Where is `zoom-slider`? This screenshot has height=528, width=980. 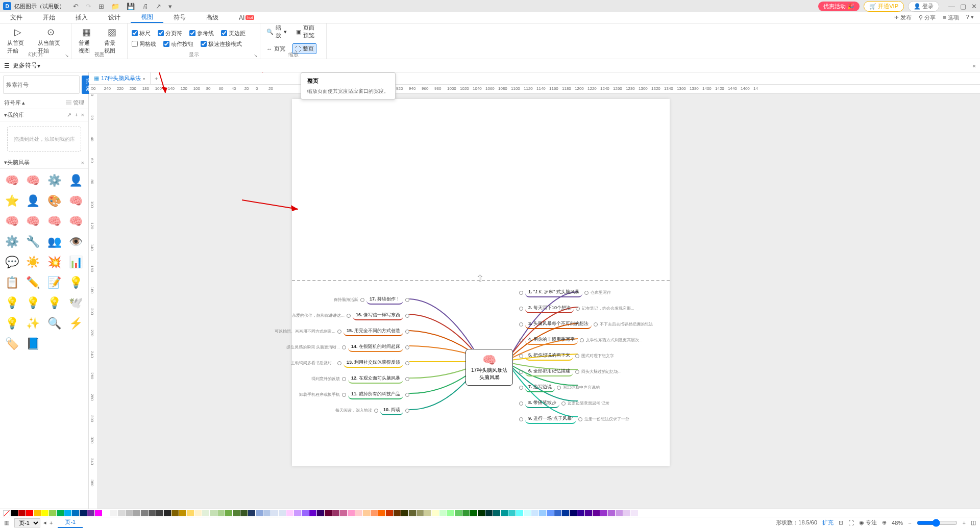 zoom-slider is located at coordinates (937, 523).